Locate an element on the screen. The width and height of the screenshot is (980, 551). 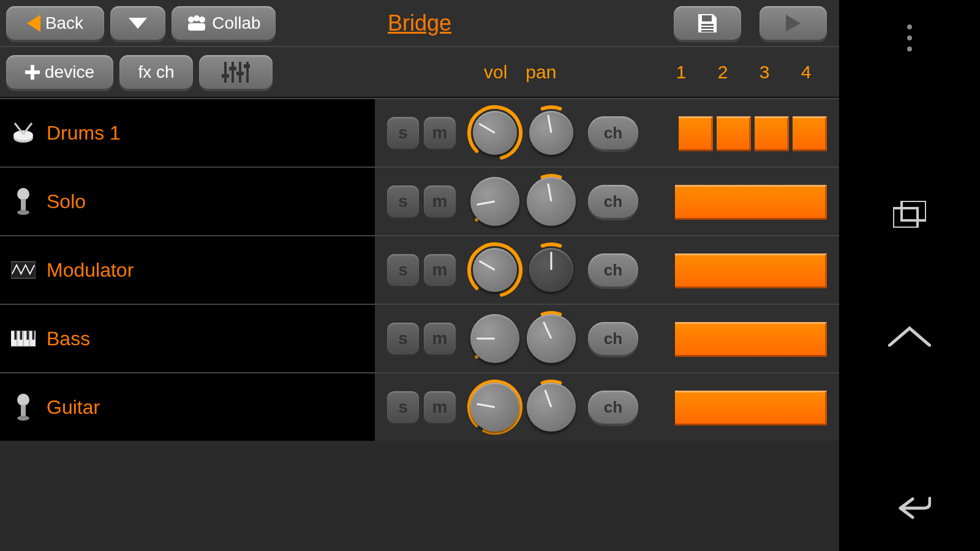
recent-apps-icon is located at coordinates (910, 214).